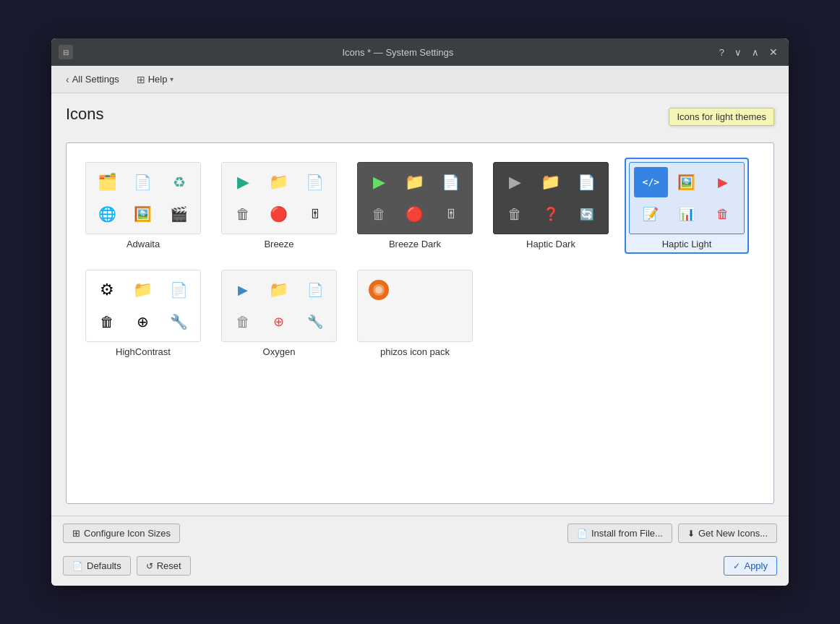 This screenshot has height=624, width=840. Describe the element at coordinates (415, 205) in the screenshot. I see `theme-breeze-dark: ▶ 📁 📄 🗑 🔴 🎚 Breeze Dark` at that location.